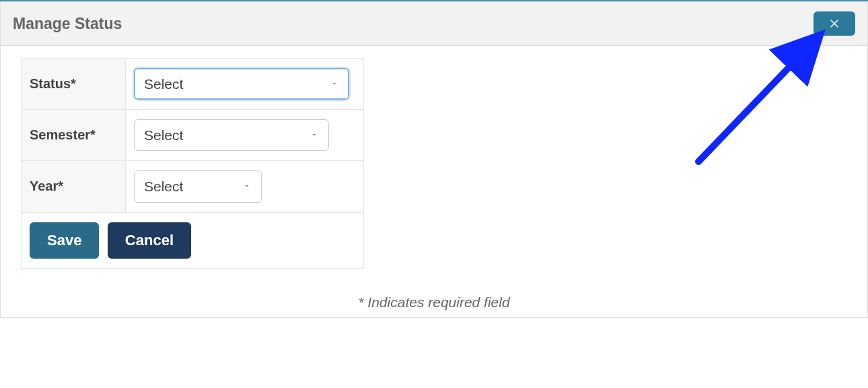 The height and width of the screenshot is (388, 868). What do you see at coordinates (434, 24) in the screenshot?
I see `panel-header: Manage Status` at bounding box center [434, 24].